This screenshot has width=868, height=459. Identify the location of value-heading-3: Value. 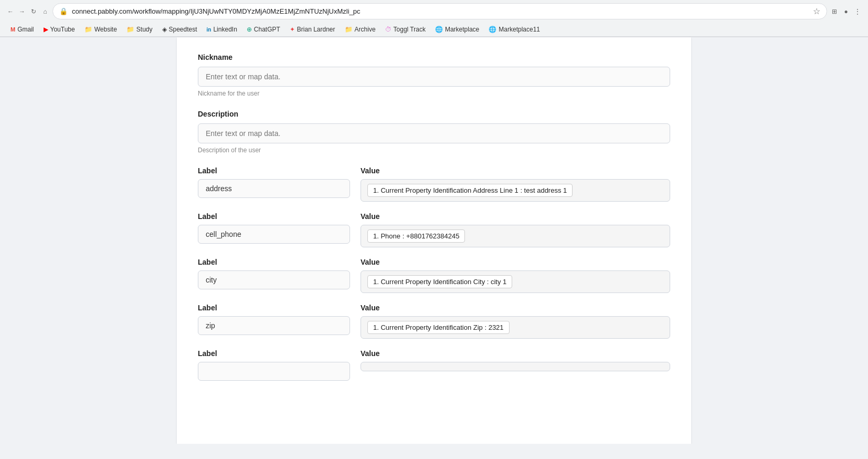
(515, 308).